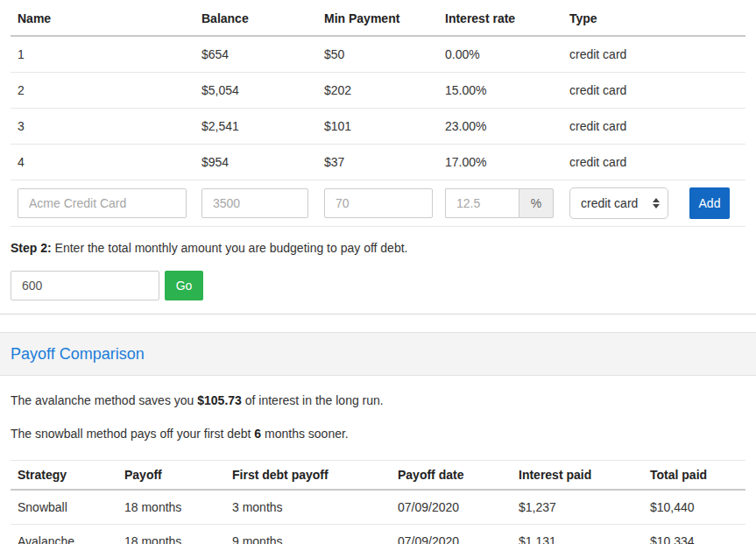 The width and height of the screenshot is (756, 544). What do you see at coordinates (378, 91) in the screenshot?
I see `table-row: 2 $5,054 $202 15.00% credit card` at bounding box center [378, 91].